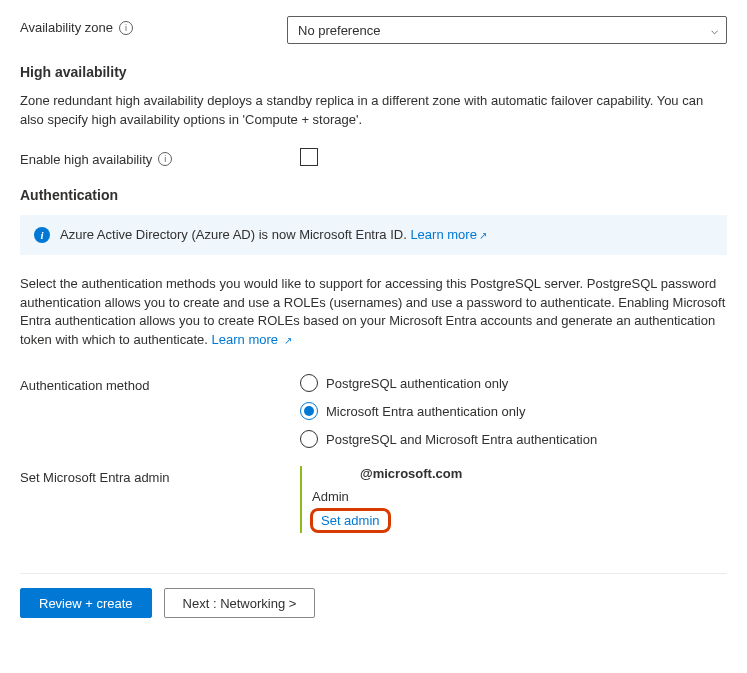  Describe the element at coordinates (518, 496) in the screenshot. I see `admin-role: Admin` at that location.